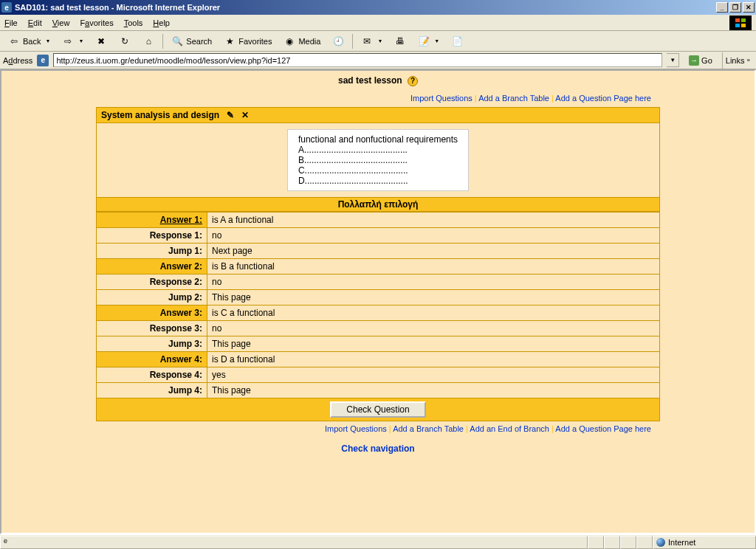  What do you see at coordinates (152, 266) in the screenshot?
I see `row-label: Answer 2:` at bounding box center [152, 266].